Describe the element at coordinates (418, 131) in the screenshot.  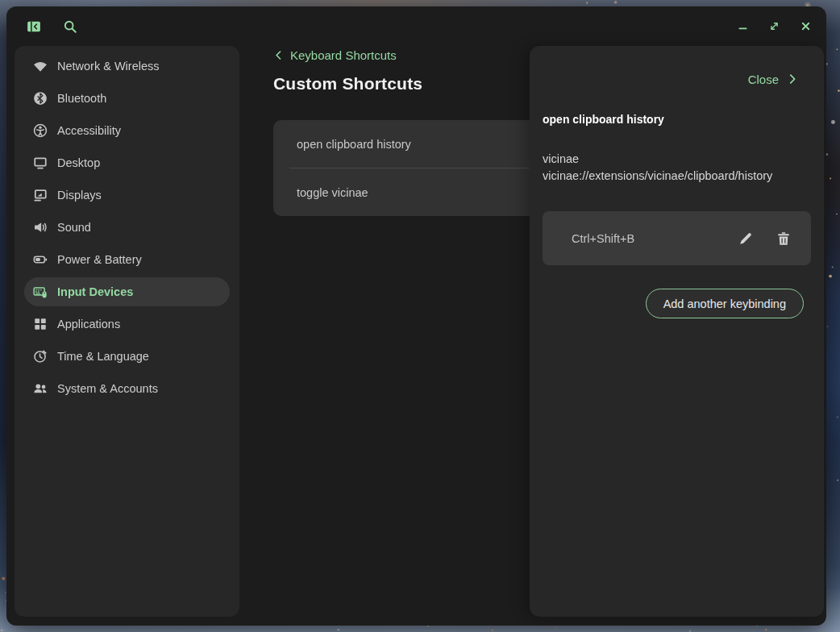
I see `main-content: Keyboard Shortcuts Custom Shortcuts open…` at that location.